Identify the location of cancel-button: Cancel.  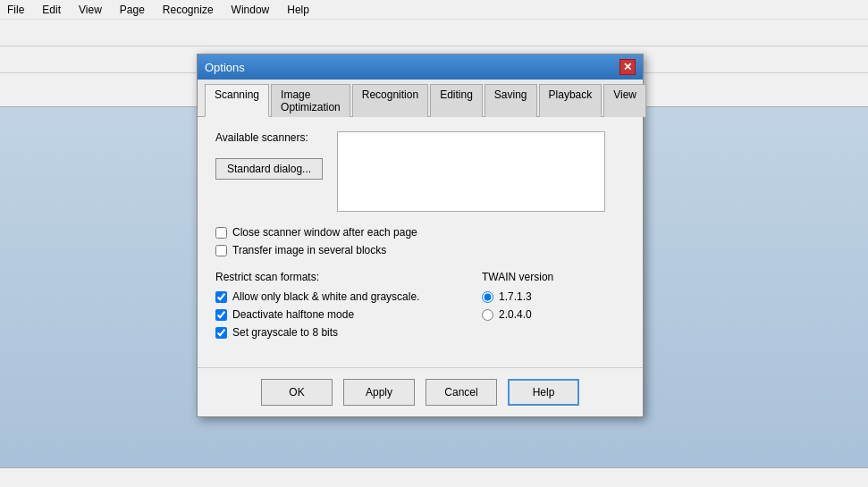
(461, 392).